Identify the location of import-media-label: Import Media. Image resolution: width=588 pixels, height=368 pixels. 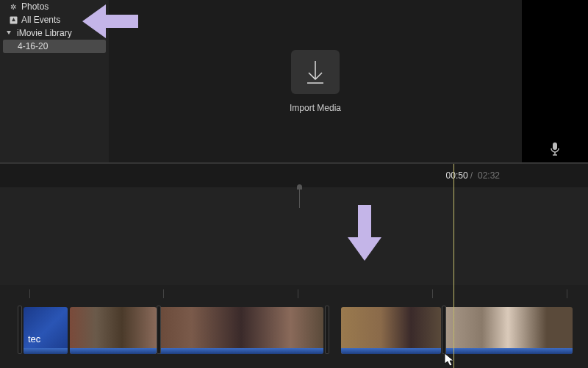
(315, 108).